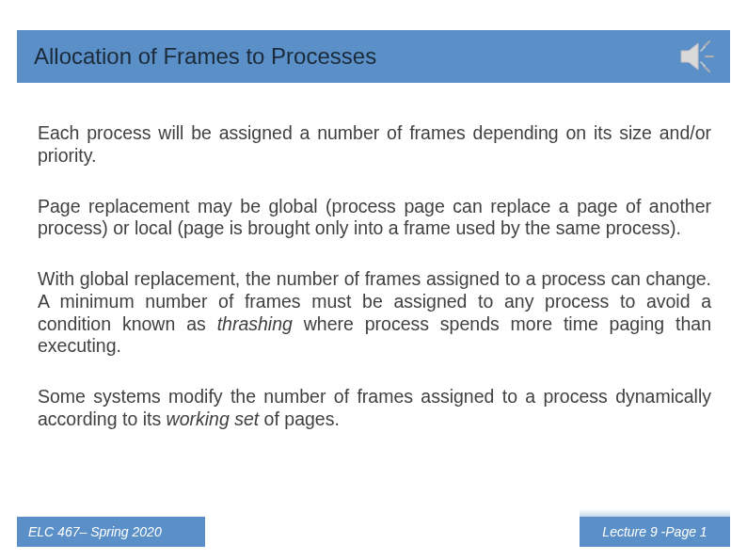 This screenshot has width=747, height=560. Describe the element at coordinates (299, 419) in the screenshot. I see `paragraph-4b: of pages.` at that location.